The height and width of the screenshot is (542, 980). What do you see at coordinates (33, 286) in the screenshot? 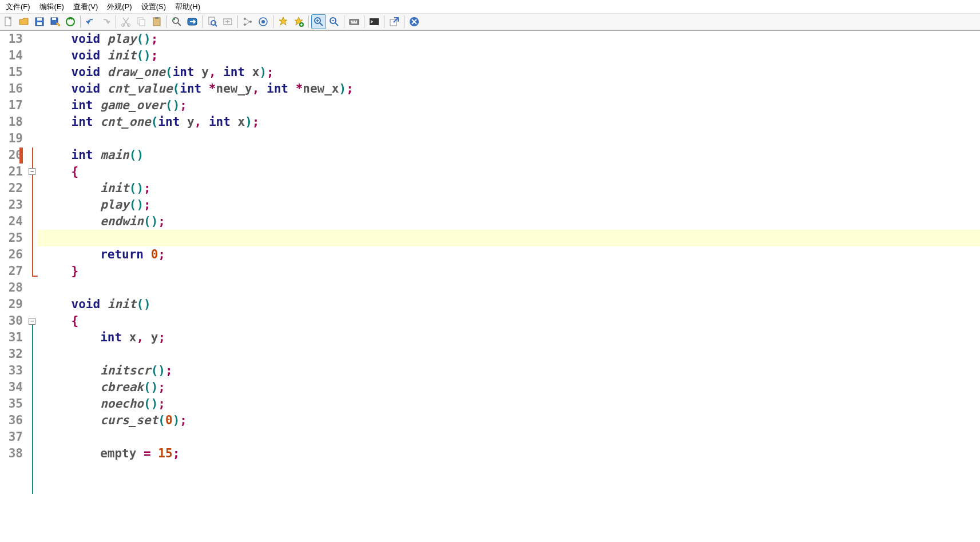
I see `fold-column: − −` at bounding box center [33, 286].